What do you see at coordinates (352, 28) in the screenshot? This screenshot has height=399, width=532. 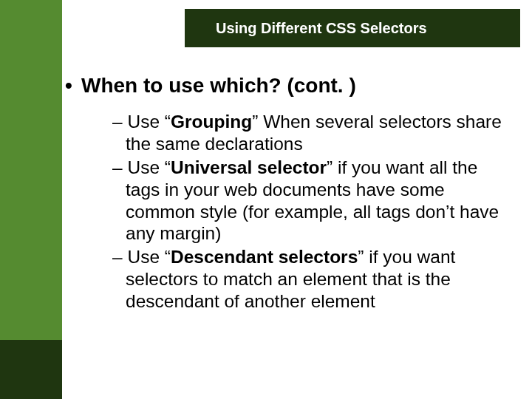 I see `slide-title-bar: Using Different CSS Selectors` at bounding box center [352, 28].